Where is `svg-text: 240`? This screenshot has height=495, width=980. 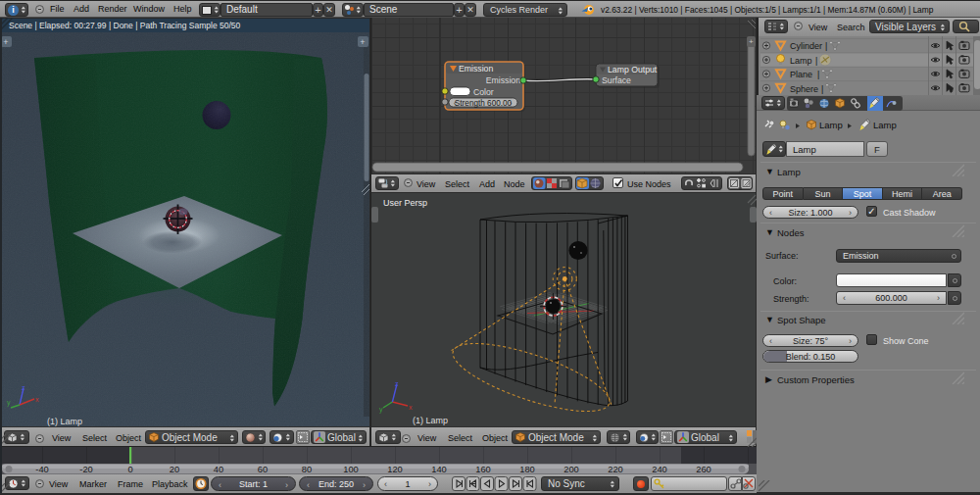
svg-text: 240 is located at coordinates (660, 470).